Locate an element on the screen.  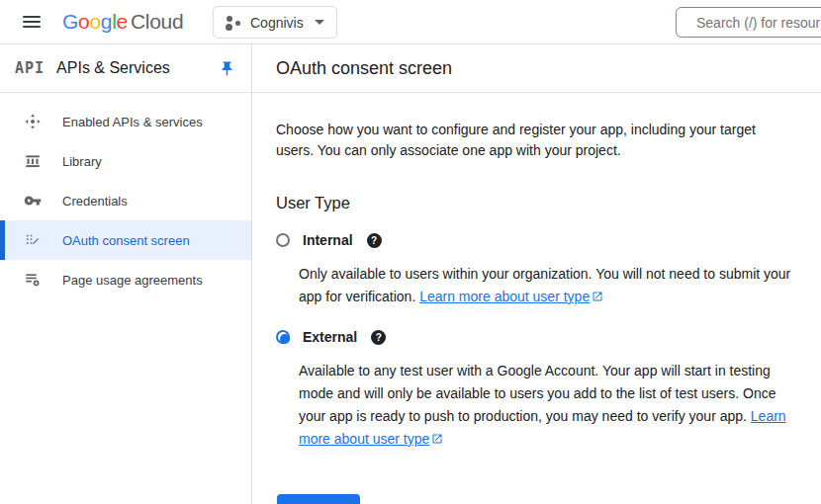
sidebar-item-credentials: Credentials is located at coordinates (126, 201).